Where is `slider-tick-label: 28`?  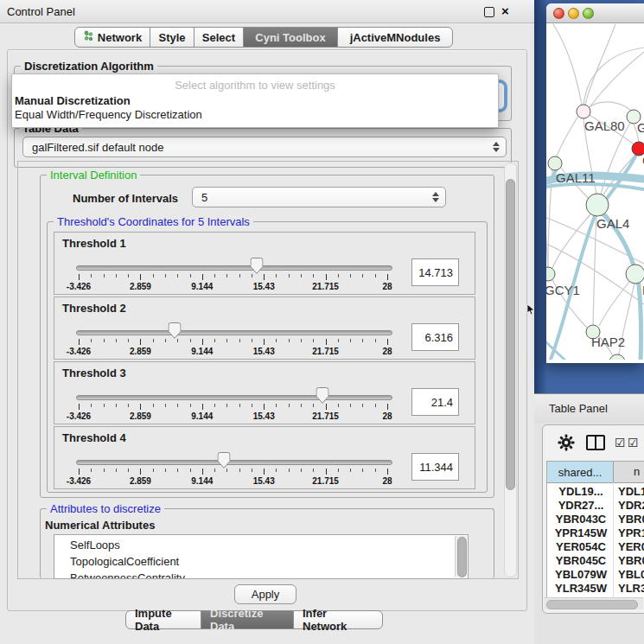 slider-tick-label: 28 is located at coordinates (387, 481).